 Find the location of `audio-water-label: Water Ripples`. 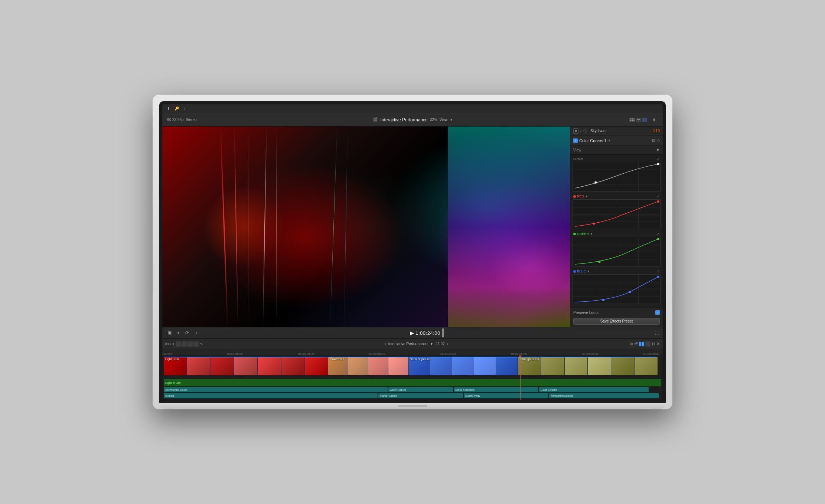

audio-water-label: Water Ripples is located at coordinates (398, 390).